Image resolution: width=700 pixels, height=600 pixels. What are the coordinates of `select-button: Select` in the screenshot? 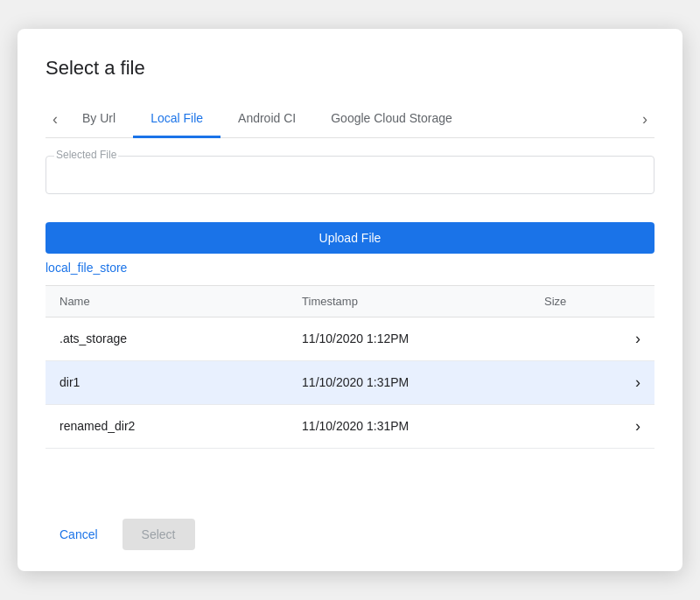 It's located at (159, 534).